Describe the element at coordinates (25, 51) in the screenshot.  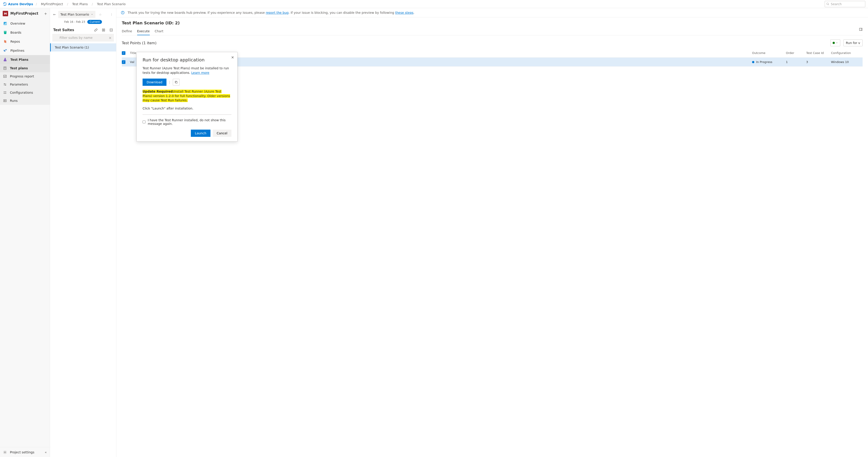
I see `nav-pipelines: Pipelines` at that location.